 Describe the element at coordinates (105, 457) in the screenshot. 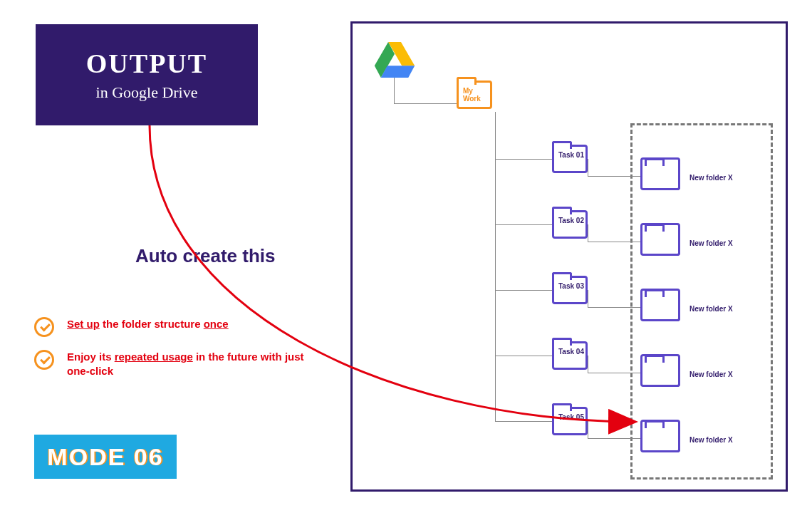

I see `mode-badge-label: MODE 06` at that location.